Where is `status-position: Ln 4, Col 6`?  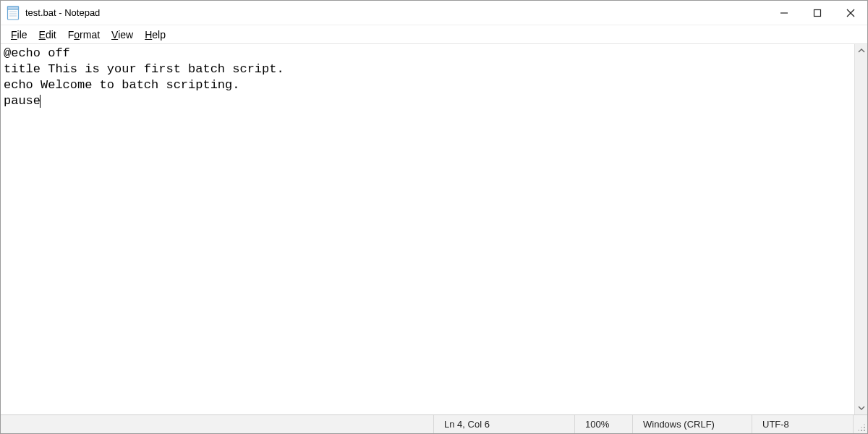
status-position: Ln 4, Col 6 is located at coordinates (503, 424).